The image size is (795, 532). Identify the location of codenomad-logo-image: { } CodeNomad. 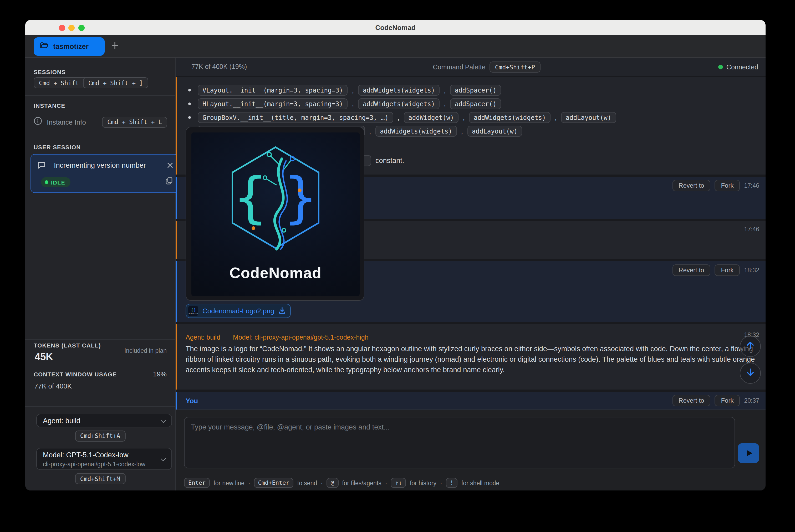
(276, 214).